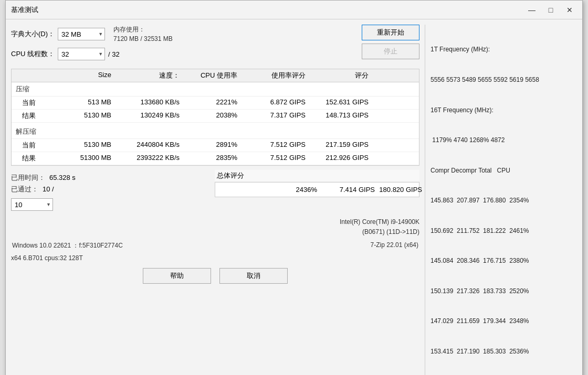  Describe the element at coordinates (504, 321) in the screenshot. I see `row-4: 147.029 211.659 179.344 2348%` at that location.